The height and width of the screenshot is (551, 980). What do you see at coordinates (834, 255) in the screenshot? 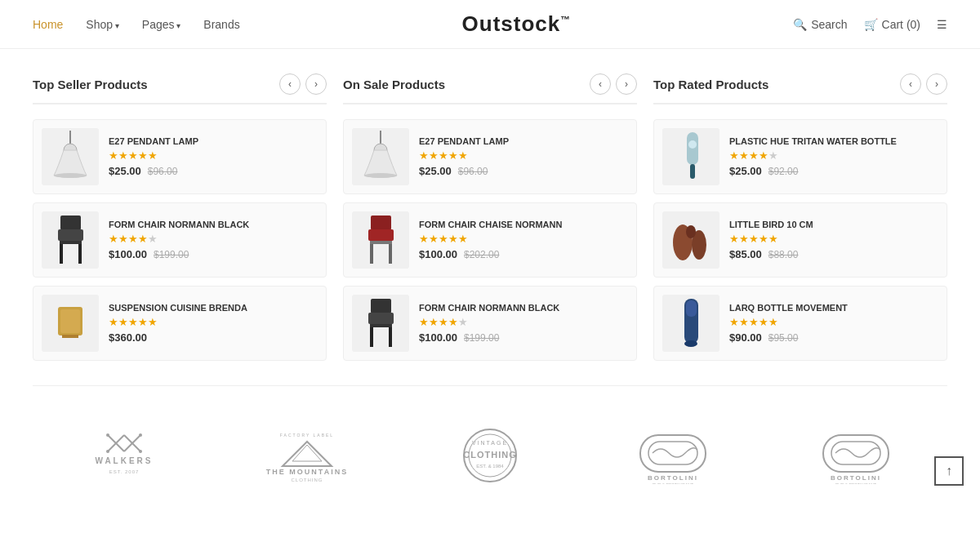
I see `price-row: $85.00 $88.00` at bounding box center [834, 255].